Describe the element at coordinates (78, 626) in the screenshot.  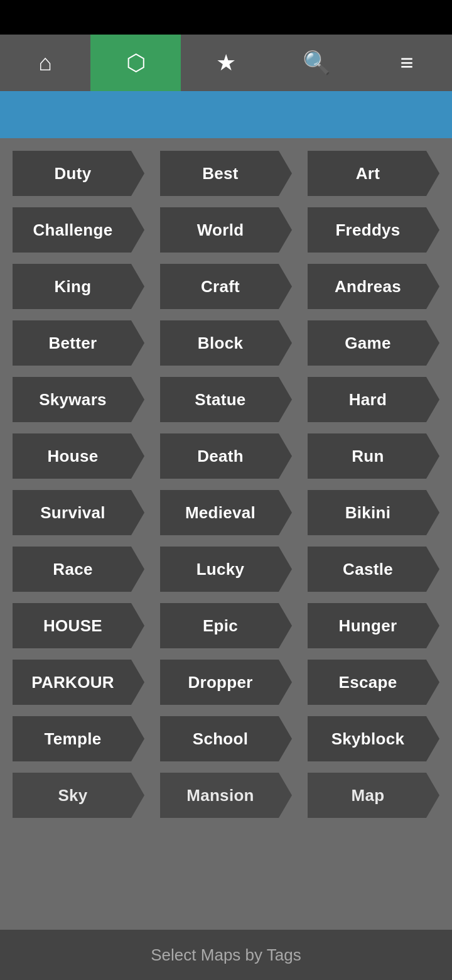
I see `tag-button: HOUSE` at that location.